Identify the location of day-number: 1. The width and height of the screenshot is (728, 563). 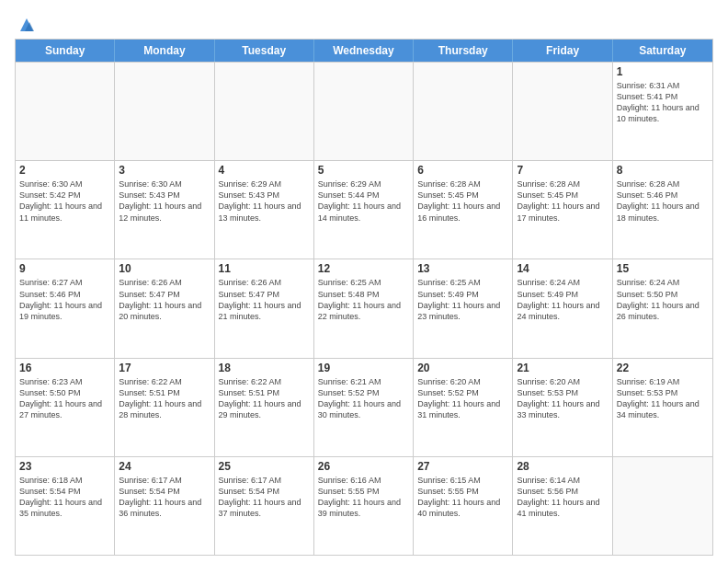
(663, 72).